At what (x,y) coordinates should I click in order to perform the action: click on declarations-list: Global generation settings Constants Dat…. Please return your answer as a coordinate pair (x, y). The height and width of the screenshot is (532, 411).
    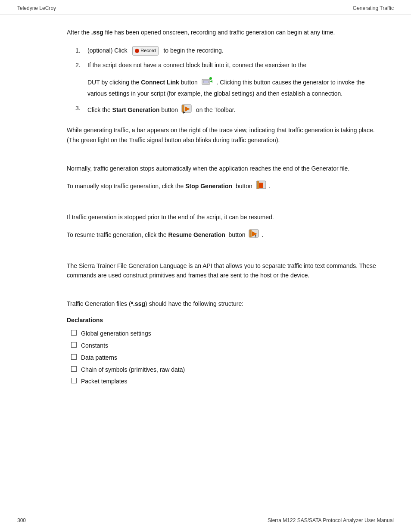
    Looking at the image, I should click on (228, 358).